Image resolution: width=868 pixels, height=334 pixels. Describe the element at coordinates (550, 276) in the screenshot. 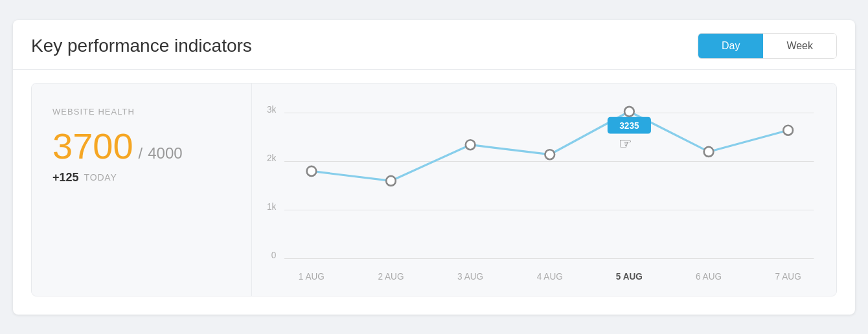

I see `x-label-4aug: 4 AUG` at that location.